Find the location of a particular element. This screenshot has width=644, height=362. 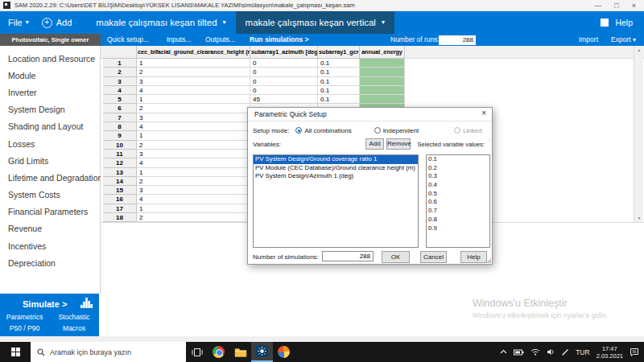

globe-app-icon is located at coordinates (283, 352).